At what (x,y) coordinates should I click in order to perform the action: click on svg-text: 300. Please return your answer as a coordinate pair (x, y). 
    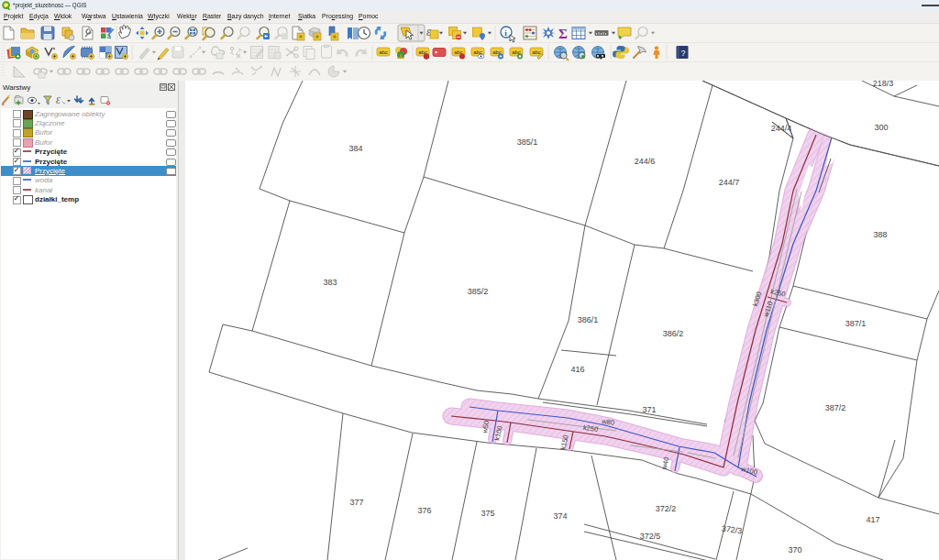
    Looking at the image, I should click on (880, 127).